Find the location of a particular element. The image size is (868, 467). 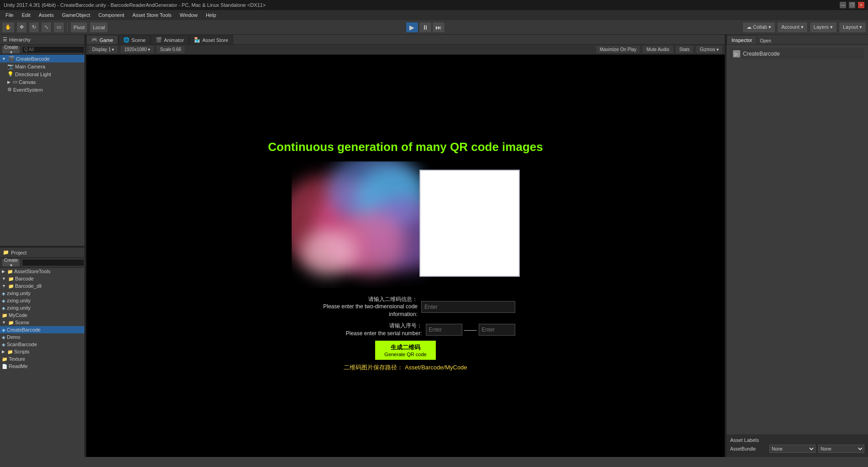

pause-btn: ⏸ is located at coordinates (425, 27).